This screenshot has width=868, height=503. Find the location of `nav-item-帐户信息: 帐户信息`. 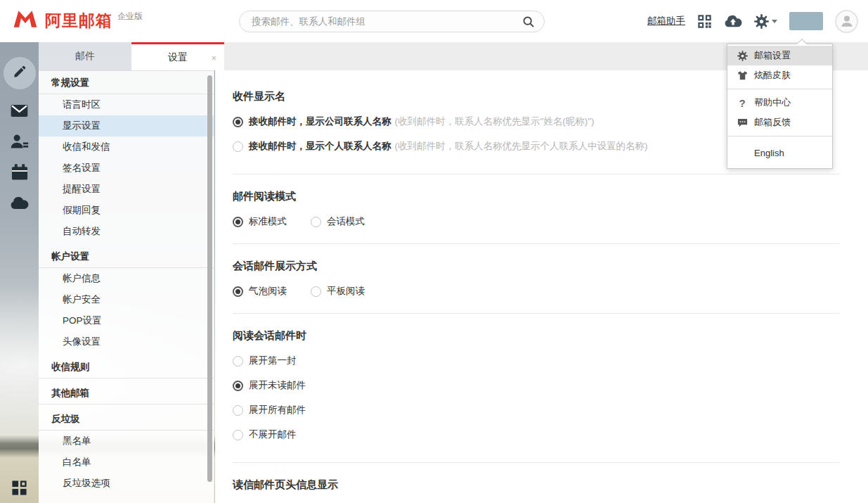

nav-item-帐户信息: 帐户信息 is located at coordinates (127, 279).